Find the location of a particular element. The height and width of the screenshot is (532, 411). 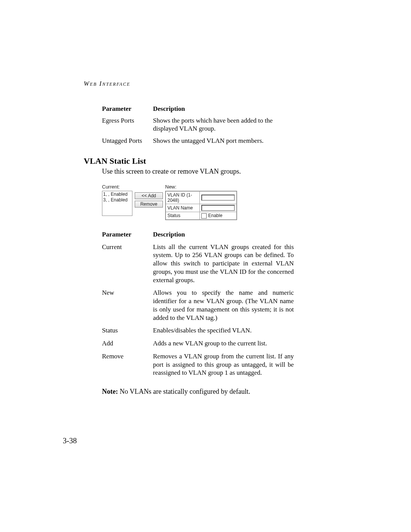

table-row: Add is located at coordinates (127, 343).